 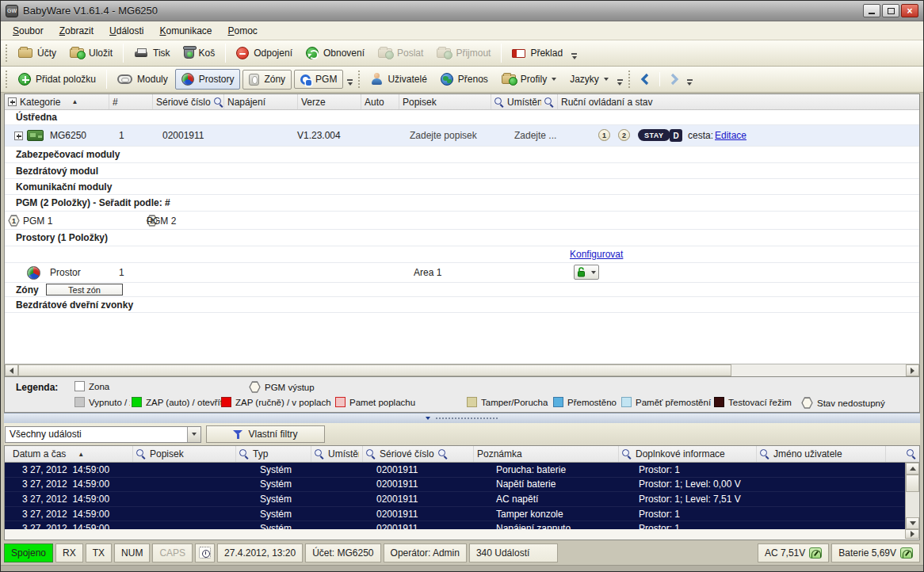 I want to click on splitter-grip, so click(x=467, y=418).